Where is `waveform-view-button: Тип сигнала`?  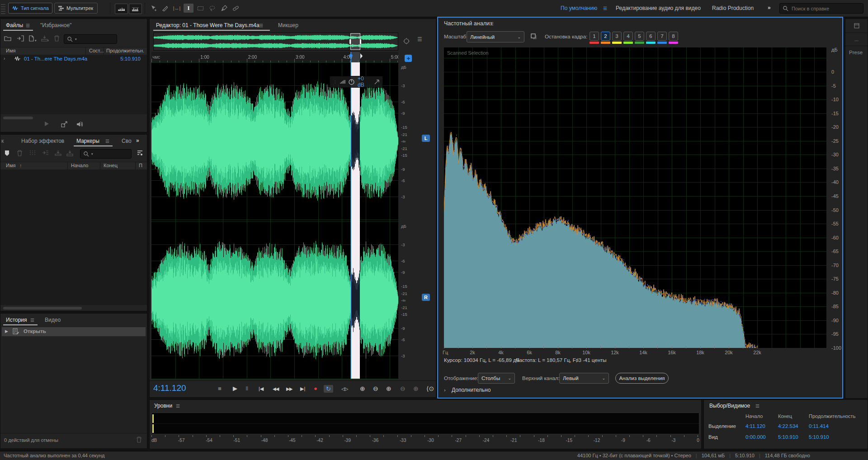 waveform-view-button: Тип сигнала is located at coordinates (30, 8).